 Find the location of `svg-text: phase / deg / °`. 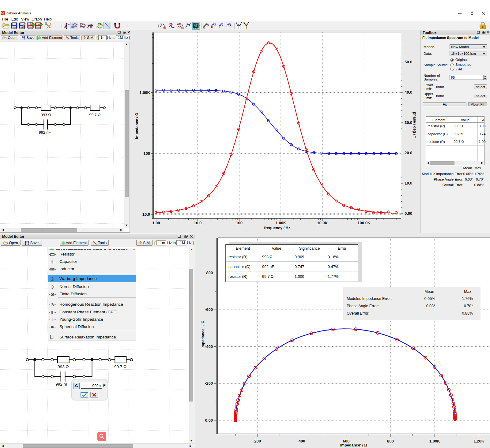

svg-text: phase / deg / ° is located at coordinates (415, 125).